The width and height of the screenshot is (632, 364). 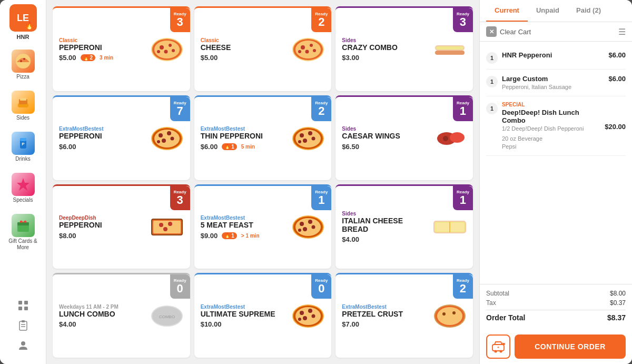 What do you see at coordinates (404, 315) in the screenshot?
I see `menu-card-emb-pretzel-crust: ExtraMostBestest PRETZEL CRUST $7.00 Rea…` at bounding box center [404, 315].